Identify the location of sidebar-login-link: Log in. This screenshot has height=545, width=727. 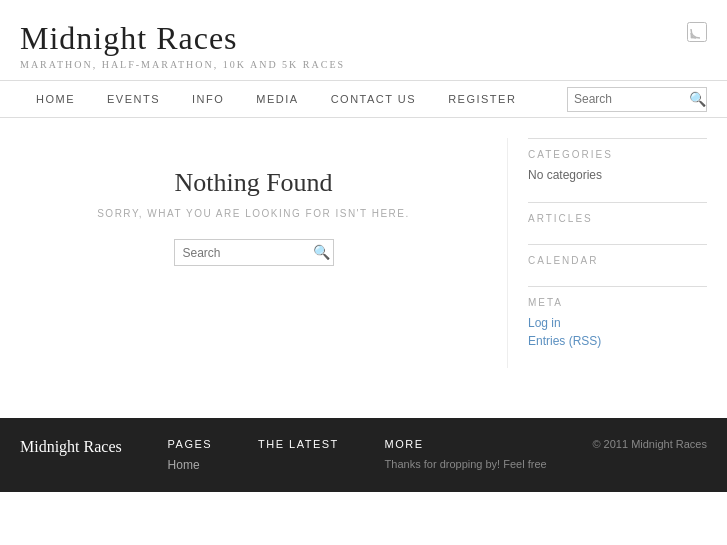
(618, 323).